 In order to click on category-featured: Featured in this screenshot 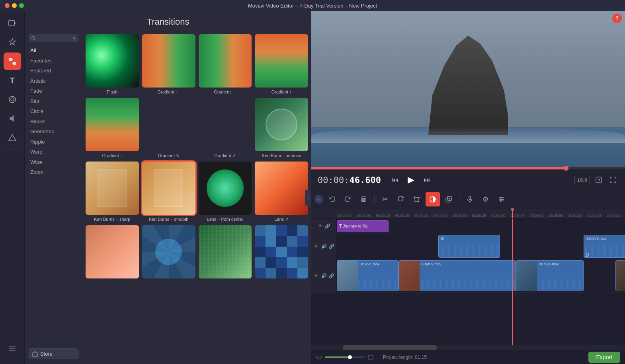, I will do `click(53, 71)`.